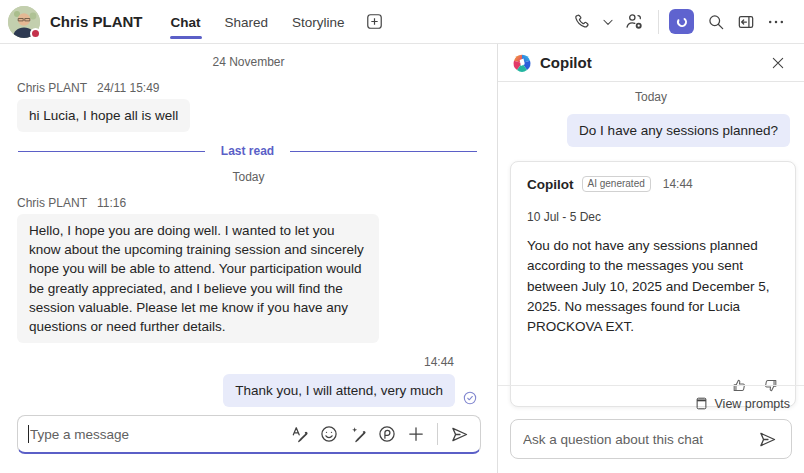 The image size is (804, 473). Describe the element at coordinates (358, 434) in the screenshot. I see `copilot-rewrite-icon` at that location.